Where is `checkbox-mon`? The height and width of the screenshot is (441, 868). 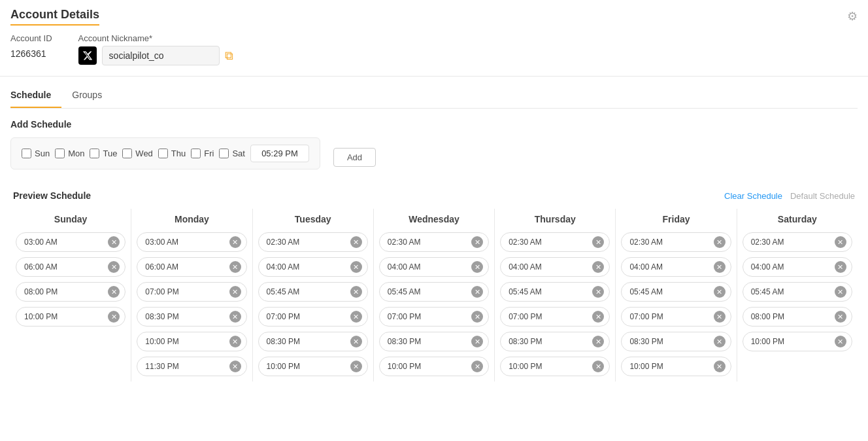
checkbox-mon is located at coordinates (60, 153).